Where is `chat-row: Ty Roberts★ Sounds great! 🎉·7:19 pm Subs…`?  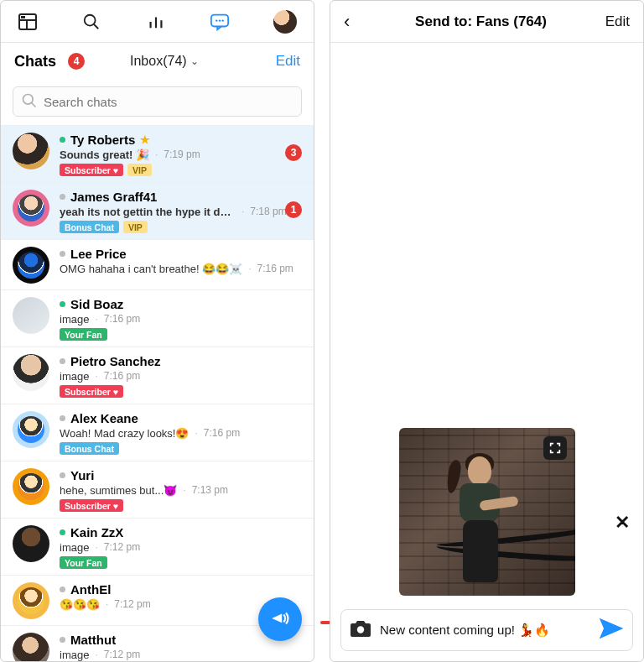 chat-row: Ty Roberts★ Sounds great! 🎉·7:19 pm Subs… is located at coordinates (158, 154).